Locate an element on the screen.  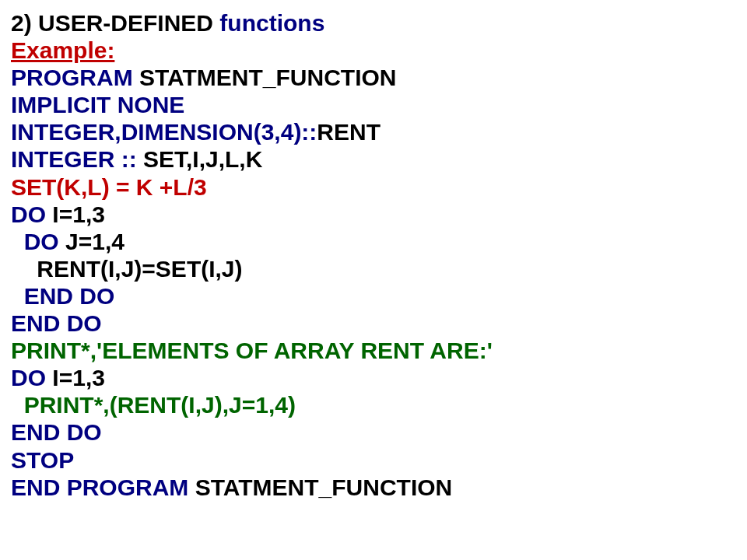
code-span: END PROGRAM is located at coordinates (103, 487).